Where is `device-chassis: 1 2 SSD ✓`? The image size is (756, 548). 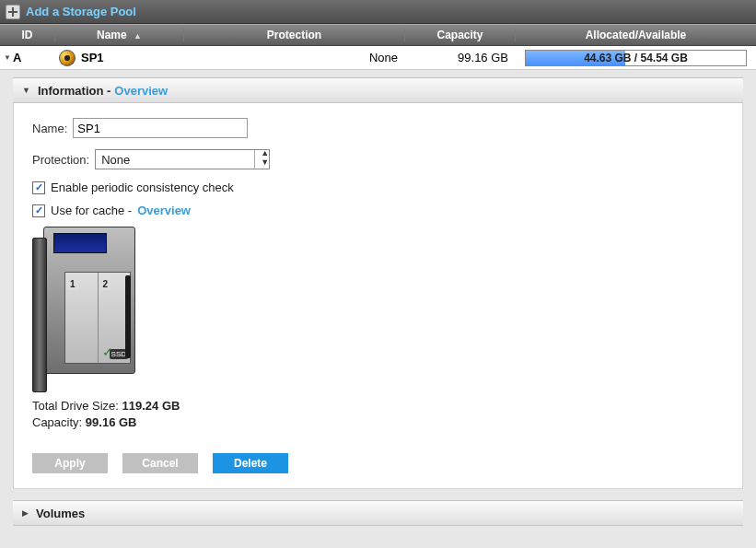 device-chassis: 1 2 SSD ✓ is located at coordinates (89, 300).